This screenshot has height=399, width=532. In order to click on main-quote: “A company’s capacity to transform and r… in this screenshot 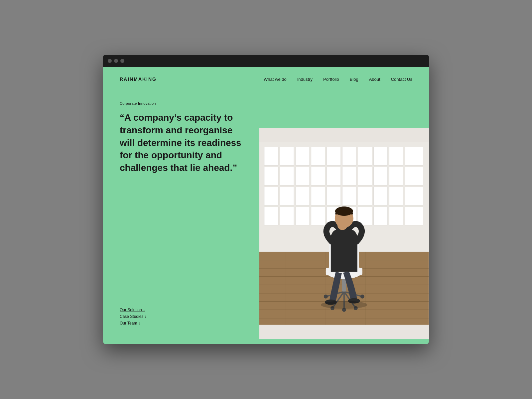, I will do `click(181, 143)`.